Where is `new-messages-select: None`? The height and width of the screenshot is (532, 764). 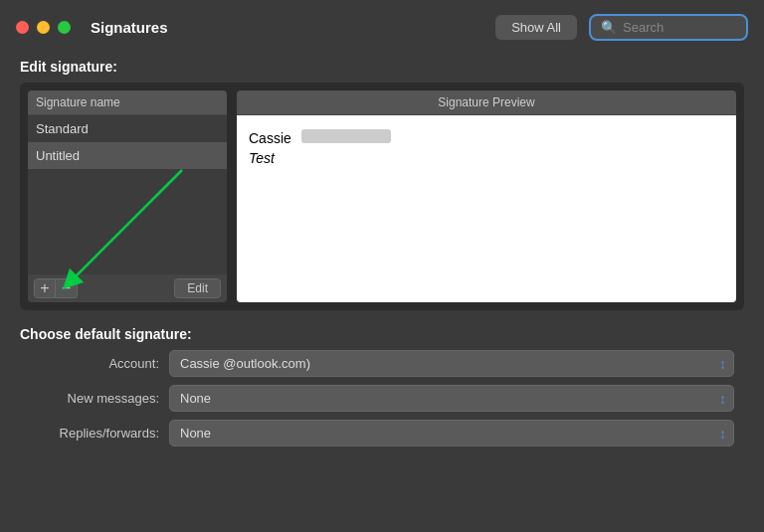 new-messages-select: None is located at coordinates (452, 398).